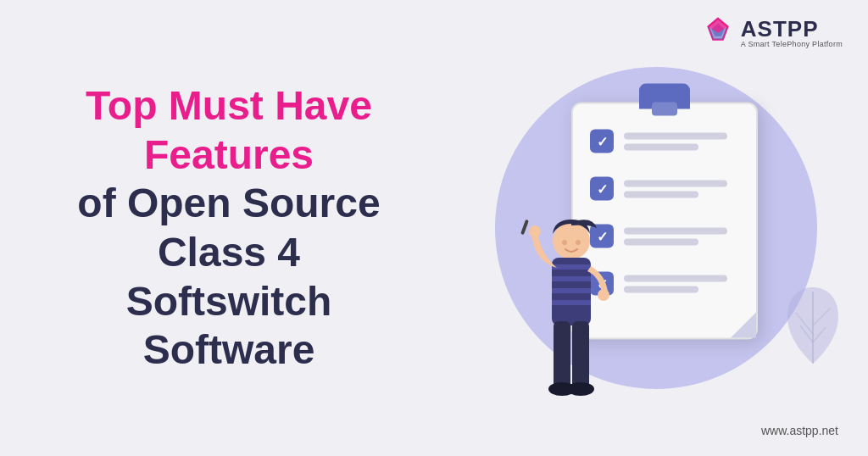 This screenshot has width=868, height=456. Describe the element at coordinates (813, 327) in the screenshot. I see `leaf-decoration` at that location.